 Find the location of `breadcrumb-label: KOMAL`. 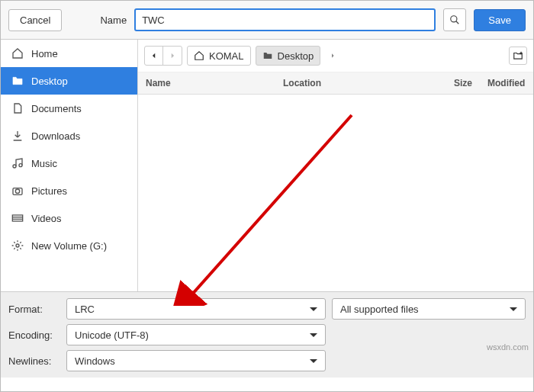

breadcrumb-label: KOMAL is located at coordinates (227, 56).